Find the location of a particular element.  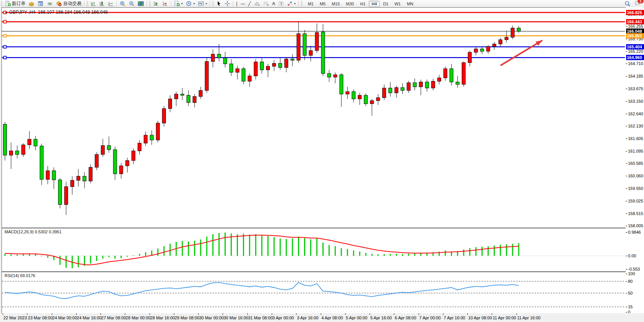

price-tick-label: 160.585 is located at coordinates (636, 163).